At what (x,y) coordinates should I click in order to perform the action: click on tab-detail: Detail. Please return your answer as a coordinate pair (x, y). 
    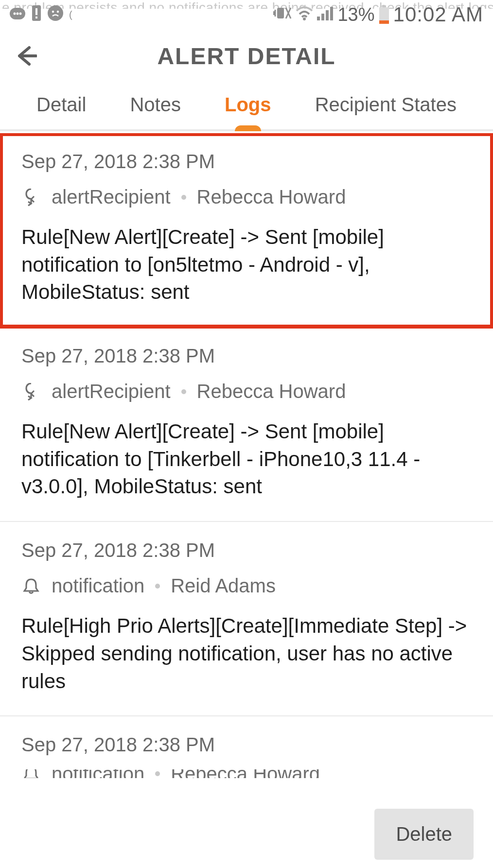
    Looking at the image, I should click on (61, 105).